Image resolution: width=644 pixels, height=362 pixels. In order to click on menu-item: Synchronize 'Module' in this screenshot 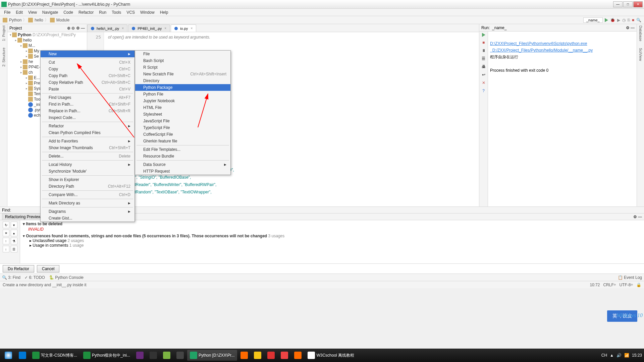, I will do `click(88, 171)`.